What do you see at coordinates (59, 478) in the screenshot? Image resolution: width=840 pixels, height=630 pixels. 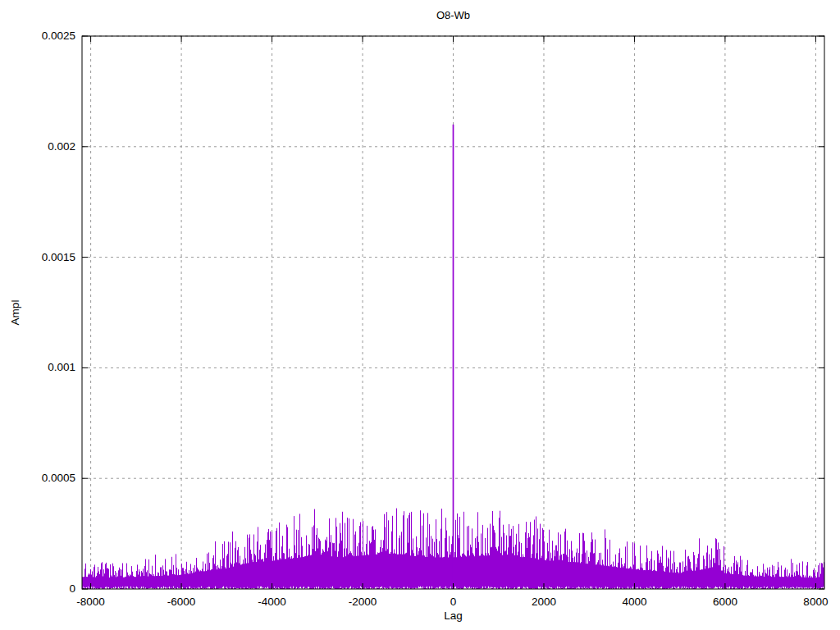 I see `y-tick-label: 0.0005` at bounding box center [59, 478].